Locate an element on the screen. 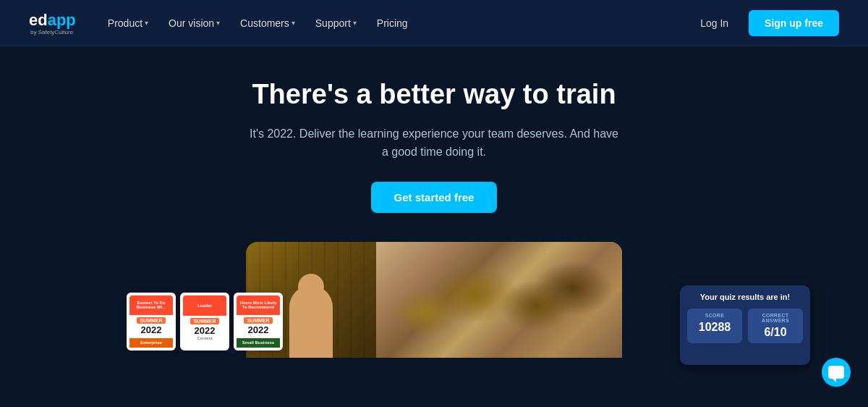  badge-year-easiest: 2022 is located at coordinates (152, 330).